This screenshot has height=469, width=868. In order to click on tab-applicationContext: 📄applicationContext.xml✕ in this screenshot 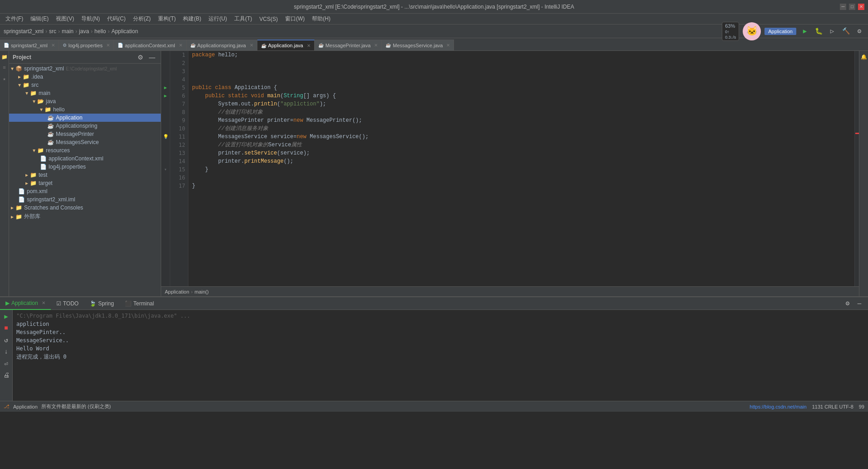, I will do `click(150, 45)`.